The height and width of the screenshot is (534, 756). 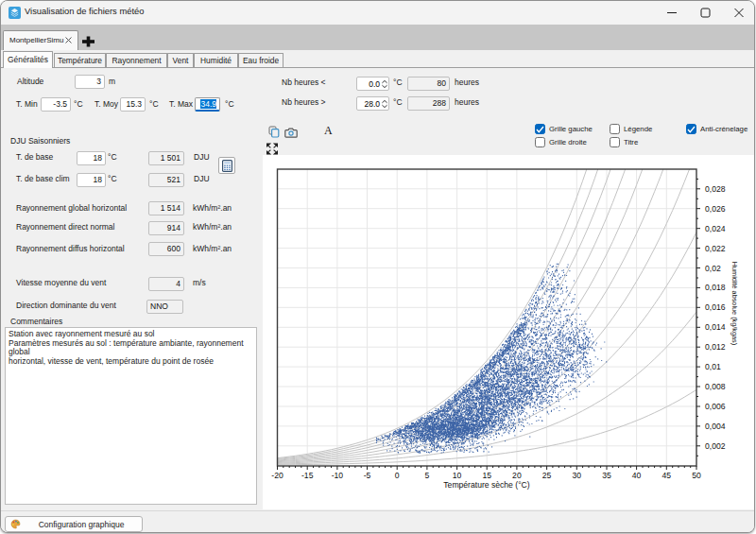 I want to click on svg-text: 0,02, so click(x=713, y=268).